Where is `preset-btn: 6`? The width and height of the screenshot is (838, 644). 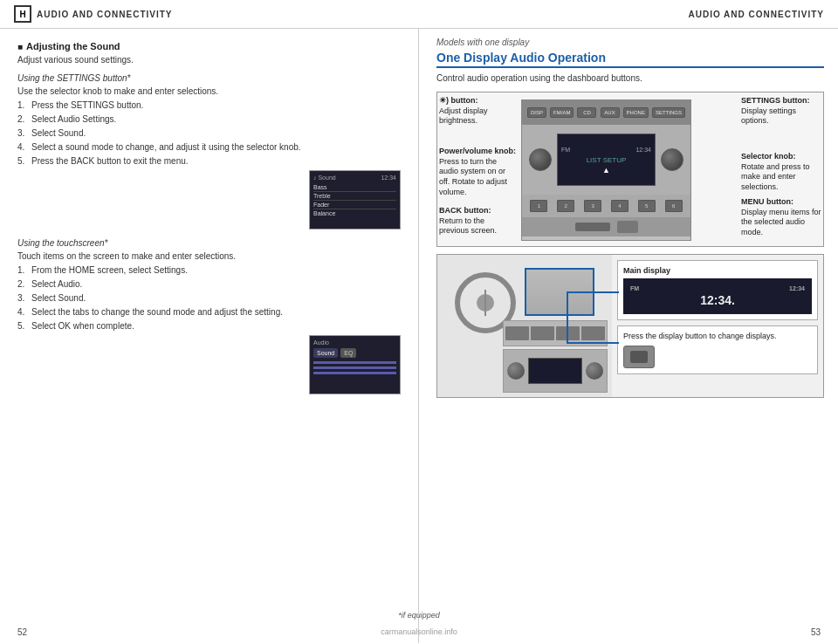 preset-btn: 6 is located at coordinates (674, 206).